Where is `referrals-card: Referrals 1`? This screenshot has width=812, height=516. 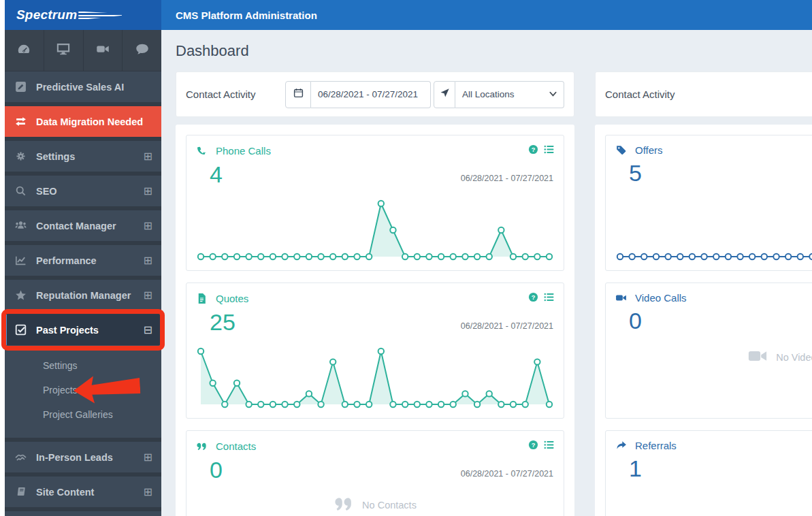 referrals-card: Referrals 1 is located at coordinates (709, 473).